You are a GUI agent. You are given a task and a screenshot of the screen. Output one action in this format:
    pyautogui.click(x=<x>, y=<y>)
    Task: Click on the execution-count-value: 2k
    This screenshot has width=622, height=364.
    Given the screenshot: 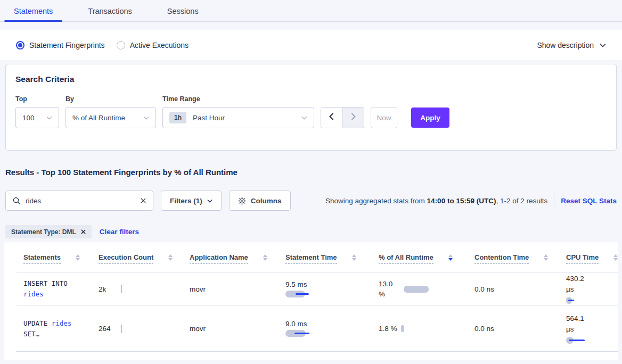 What is the action you would take?
    pyautogui.click(x=102, y=289)
    